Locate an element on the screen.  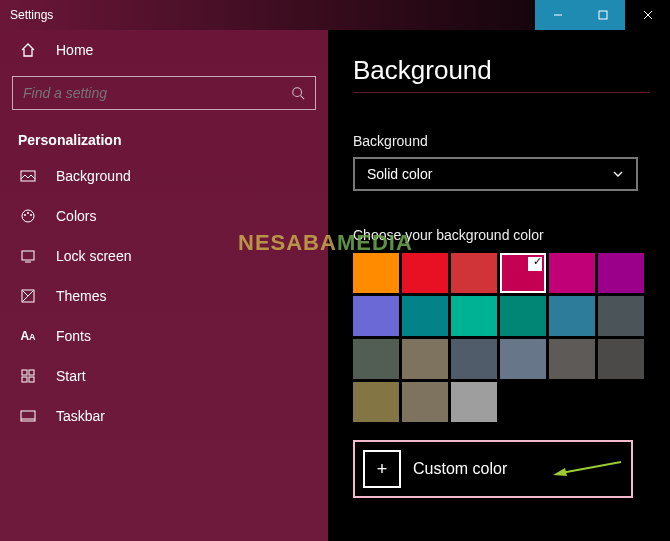
picture-icon is located at coordinates (28, 176).